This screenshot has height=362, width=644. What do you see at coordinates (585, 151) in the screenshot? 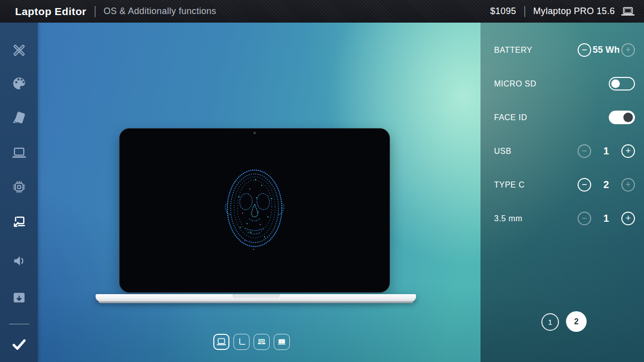
I see `usb-minus-button: −` at bounding box center [585, 151].